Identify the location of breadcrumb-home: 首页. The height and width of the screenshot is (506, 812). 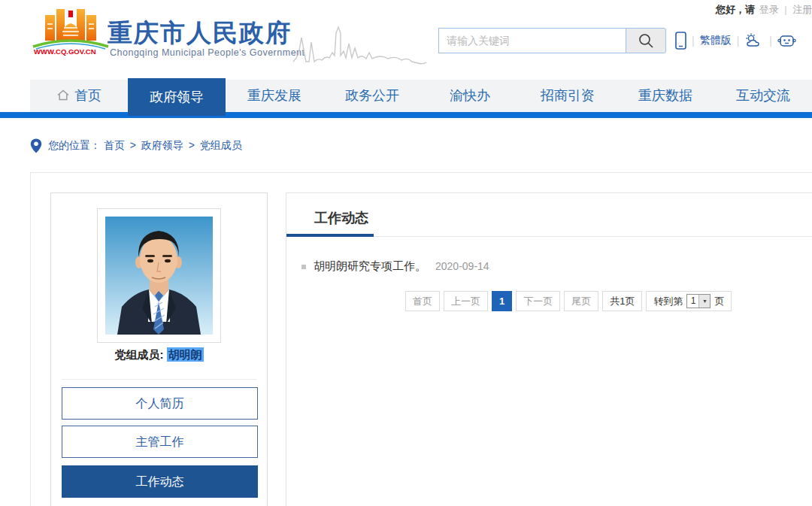
(114, 145).